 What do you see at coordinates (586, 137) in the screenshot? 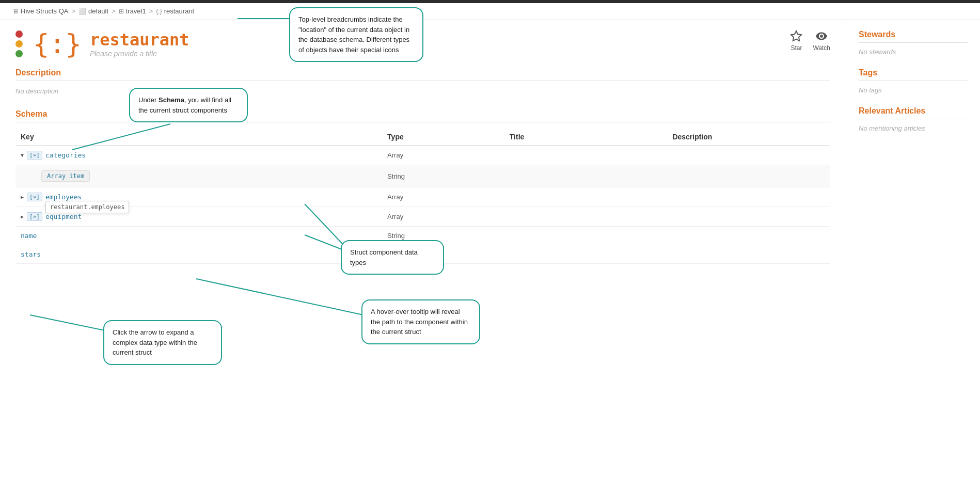
I see `col-header-title: Title` at bounding box center [586, 137].